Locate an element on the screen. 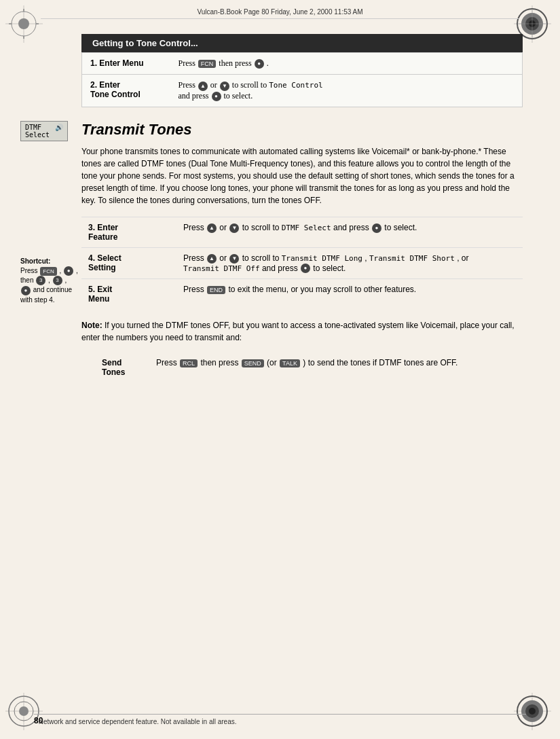 This screenshot has height=739, width=560. select-label: Select is located at coordinates (44, 134).